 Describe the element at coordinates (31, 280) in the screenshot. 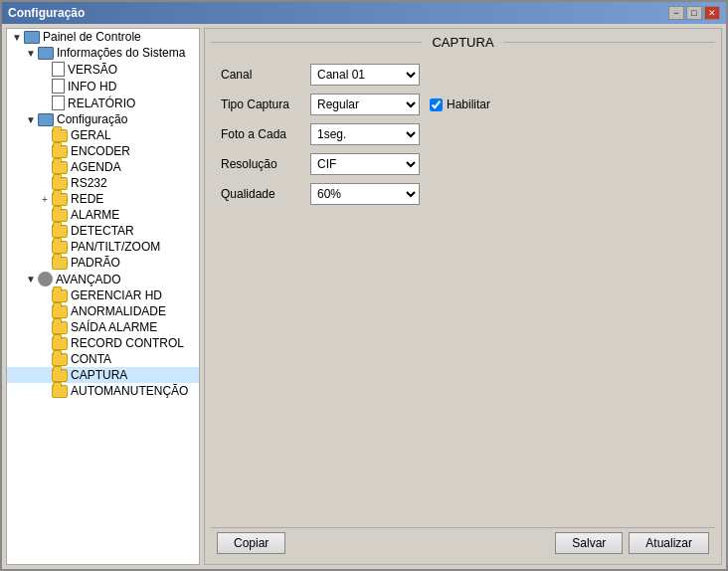

I see `expand-icon-avancado: ▼` at that location.